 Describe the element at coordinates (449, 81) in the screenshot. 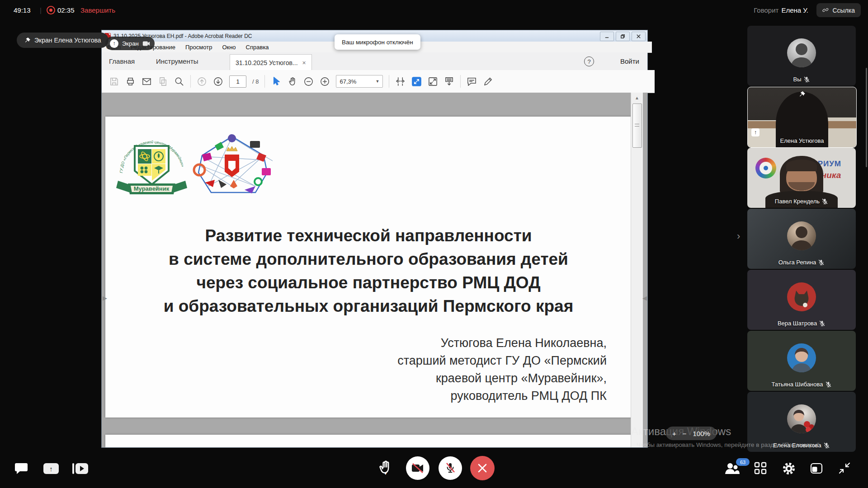

I see `scrolling-mode-icon` at that location.